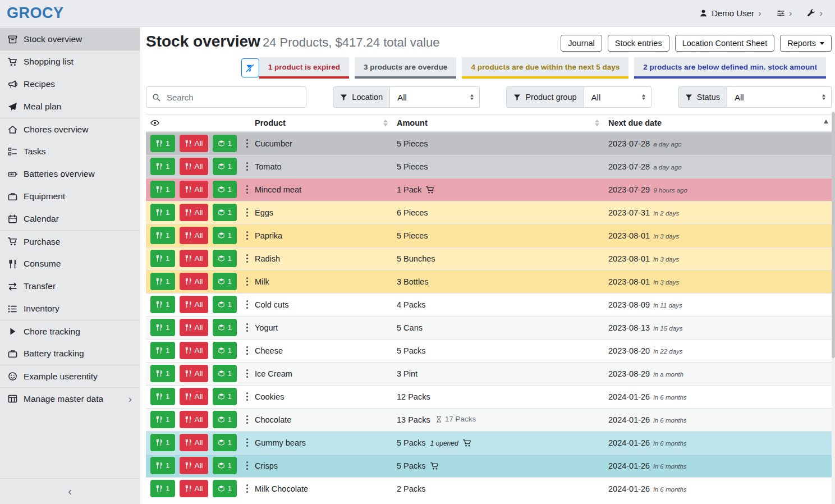  What do you see at coordinates (731, 13) in the screenshot?
I see `user-menu: Demo User ›` at bounding box center [731, 13].